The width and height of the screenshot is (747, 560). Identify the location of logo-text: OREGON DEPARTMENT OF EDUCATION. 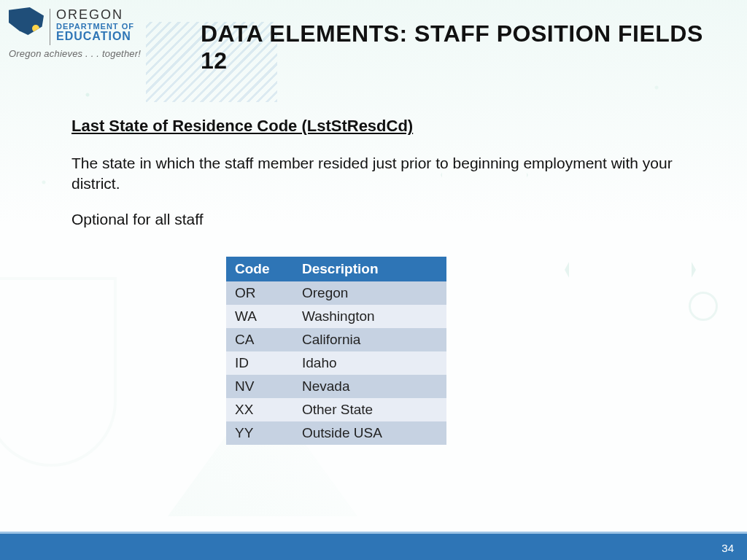
(95, 25).